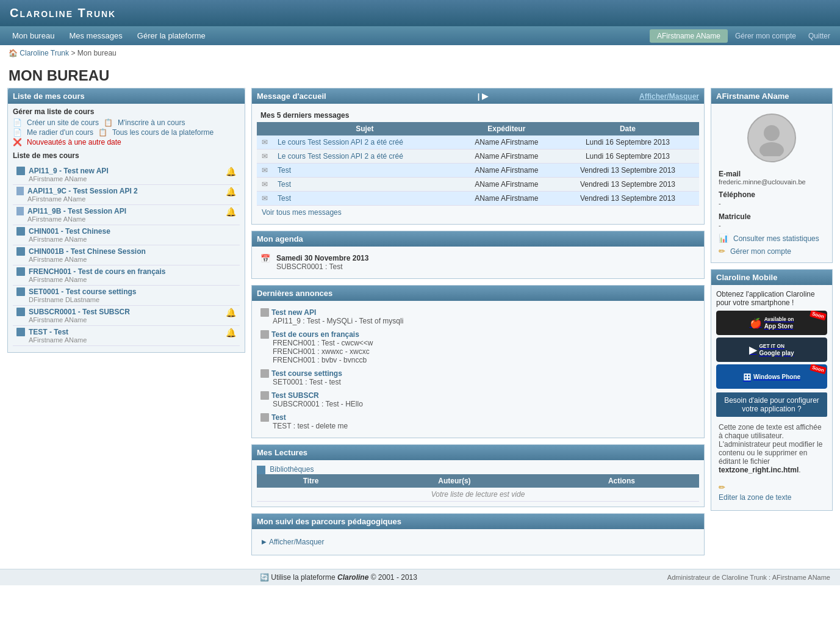 This screenshot has height=639, width=840. I want to click on course-link: CHIN001B - Test Chinese Session, so click(87, 251).